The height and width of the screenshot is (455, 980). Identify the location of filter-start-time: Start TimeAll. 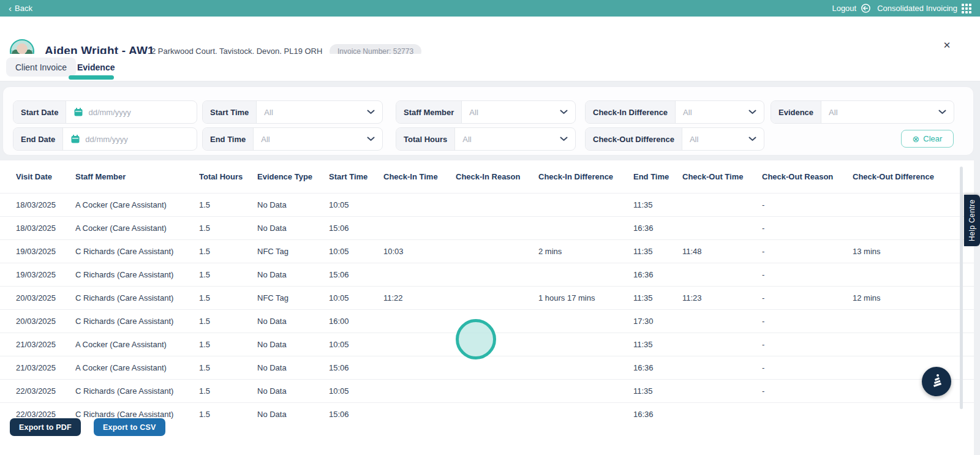
(293, 112).